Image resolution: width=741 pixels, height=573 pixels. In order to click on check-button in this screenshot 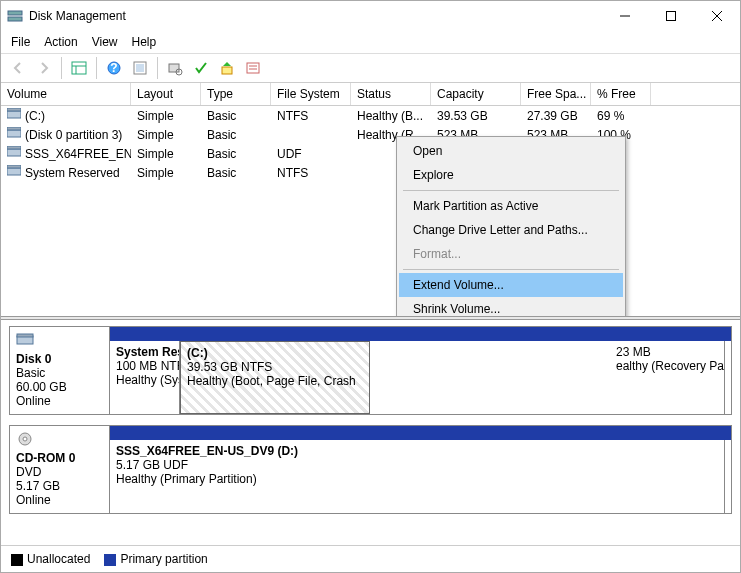, I will do `click(201, 68)`.